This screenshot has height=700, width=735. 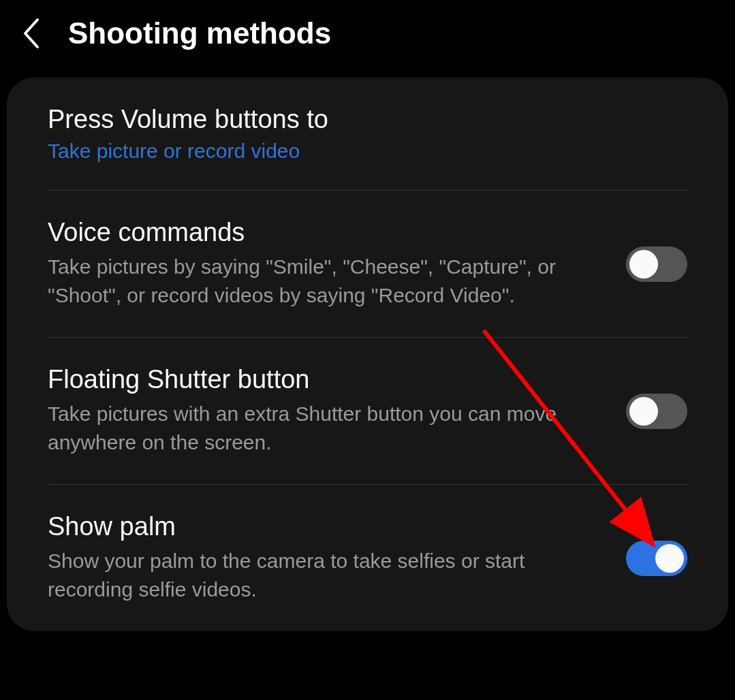 I want to click on setting-description: Show your palm to the camera to take sel…, so click(x=323, y=575).